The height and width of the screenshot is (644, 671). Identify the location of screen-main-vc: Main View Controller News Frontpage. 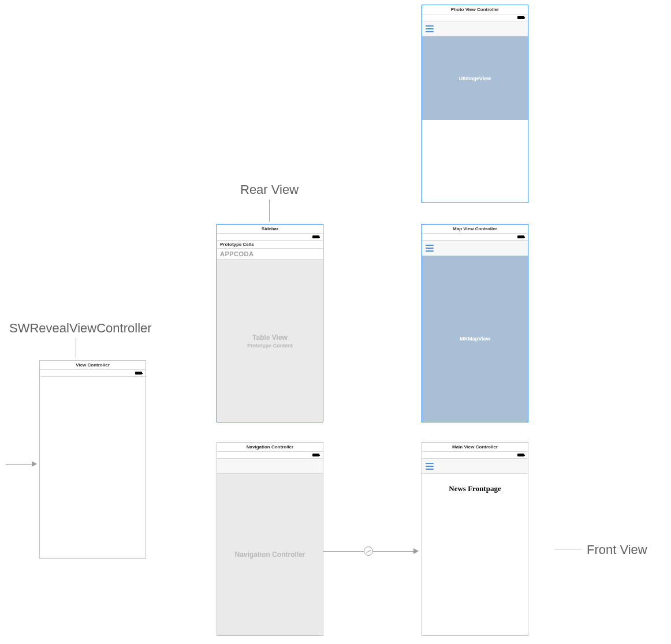
(475, 539).